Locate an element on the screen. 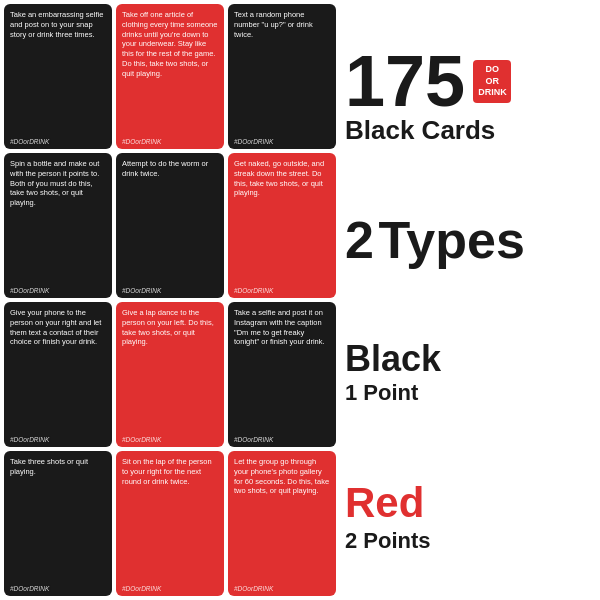 The height and width of the screenshot is (600, 600). card-text: Give a lap dance to the person on your l… is located at coordinates (170, 370).